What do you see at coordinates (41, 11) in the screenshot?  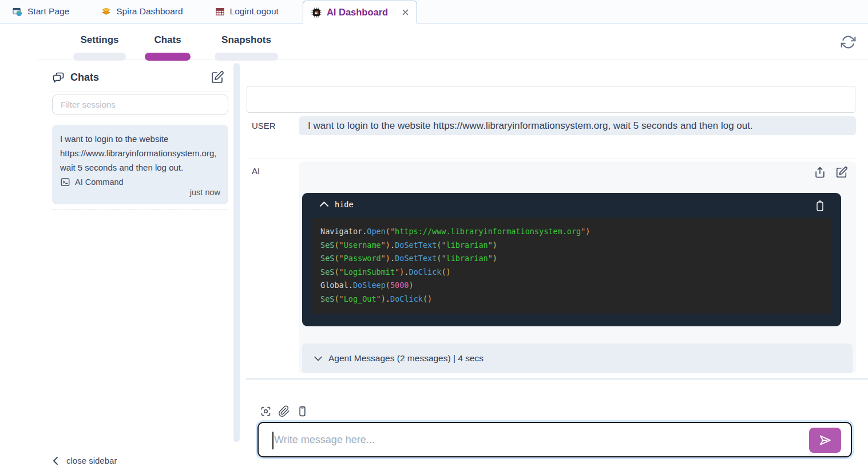 I see `tab-start-page: Start Page` at bounding box center [41, 11].